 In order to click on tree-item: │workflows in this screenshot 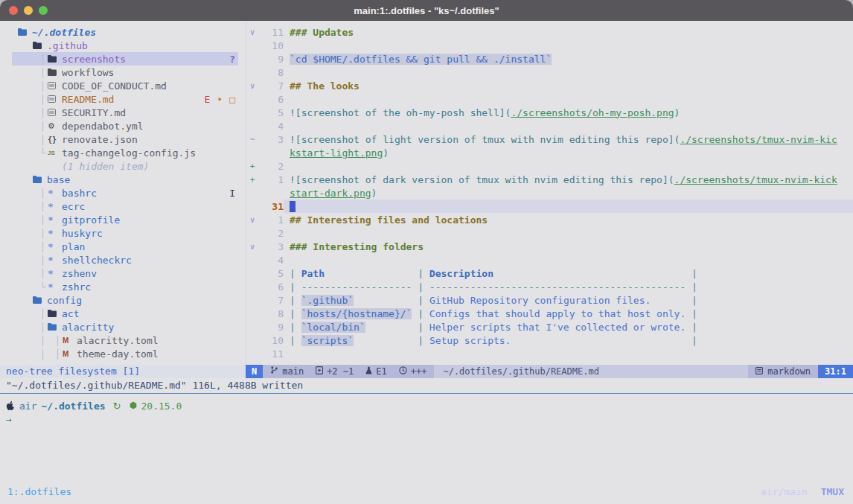, I will do `click(125, 72)`.